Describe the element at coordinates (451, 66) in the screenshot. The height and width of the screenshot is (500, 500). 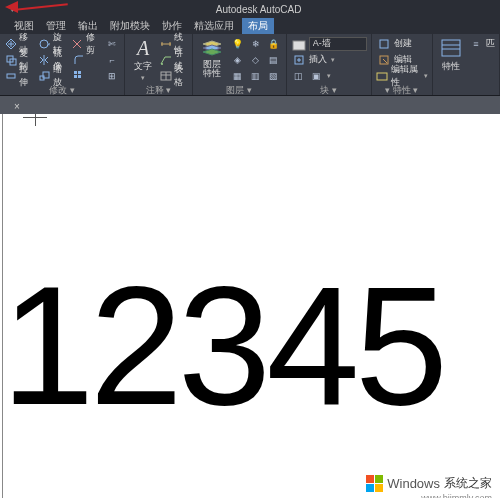
I see `properties-label: 特性` at that location.